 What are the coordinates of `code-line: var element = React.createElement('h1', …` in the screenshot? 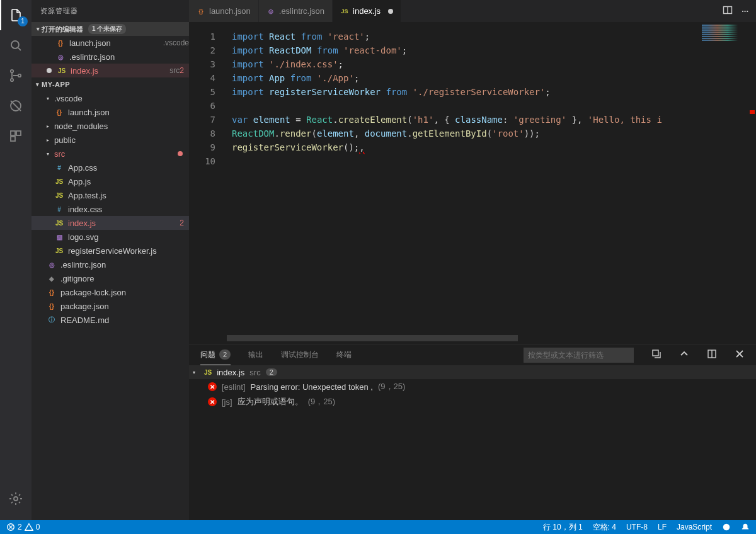 It's located at (466, 120).